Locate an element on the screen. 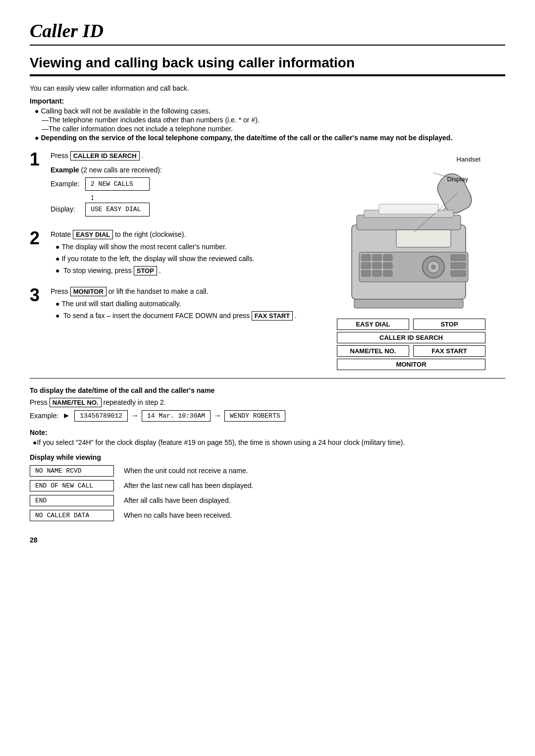 The height and width of the screenshot is (756, 535). display-viewing-title: Display while viewing is located at coordinates (268, 457).